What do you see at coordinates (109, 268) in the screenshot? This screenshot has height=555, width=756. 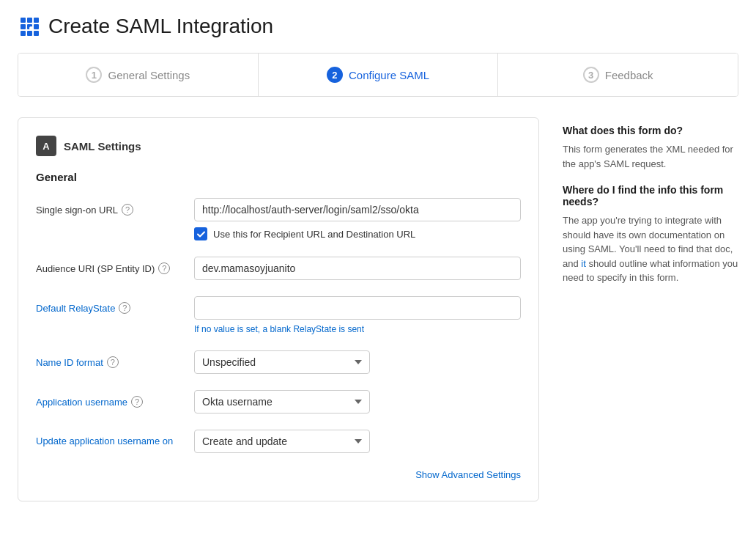 I see `audience-uri-label: Audience URI (SP Entity ID) ?` at bounding box center [109, 268].